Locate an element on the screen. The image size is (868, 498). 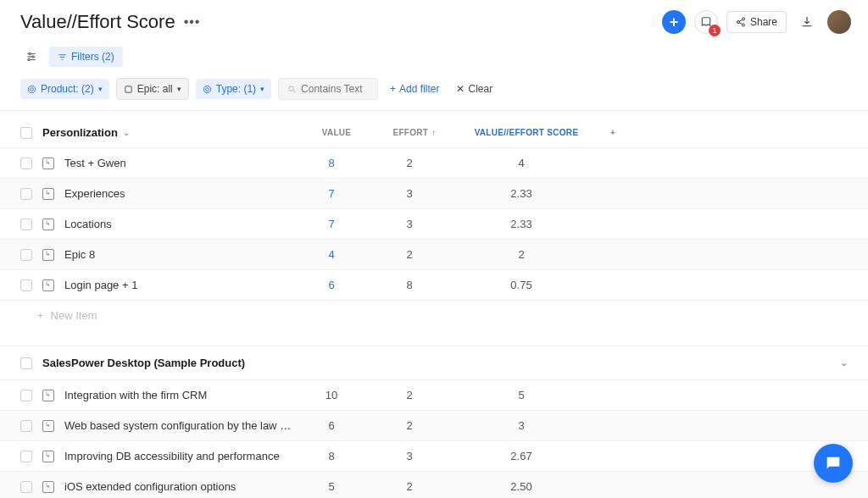
effort-cell: 8 is located at coordinates (409, 285).